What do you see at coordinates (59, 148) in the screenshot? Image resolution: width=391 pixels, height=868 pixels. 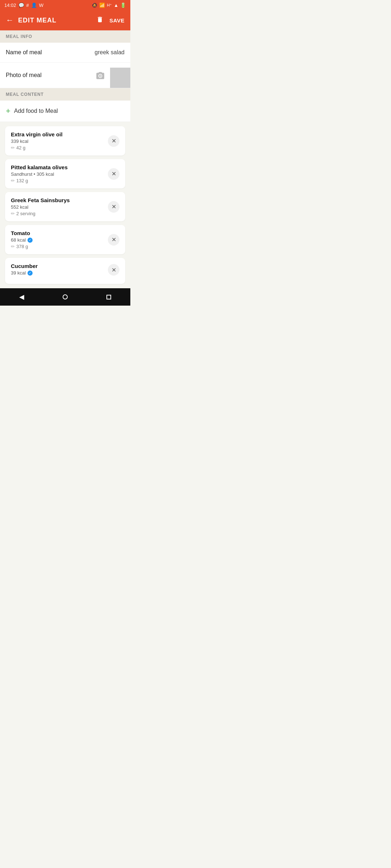 I see `food-weight-1: ✏ 42 g` at bounding box center [59, 148].